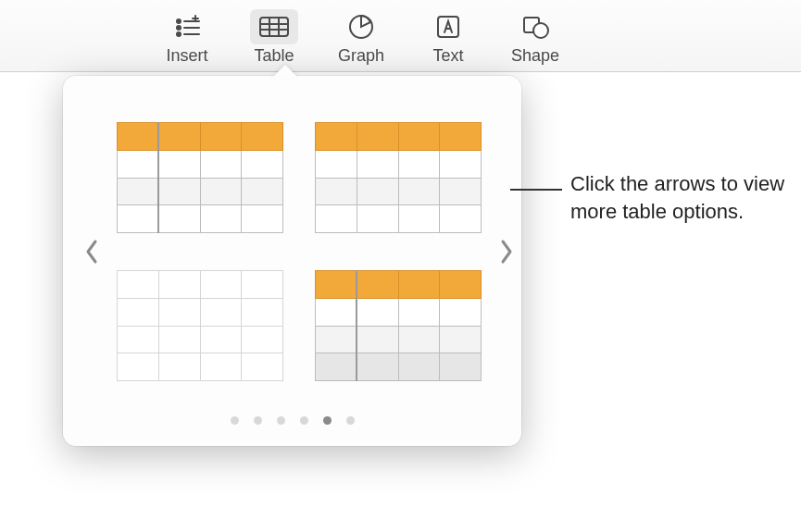 This screenshot has width=801, height=532. I want to click on toolbar-label: Shape, so click(535, 56).